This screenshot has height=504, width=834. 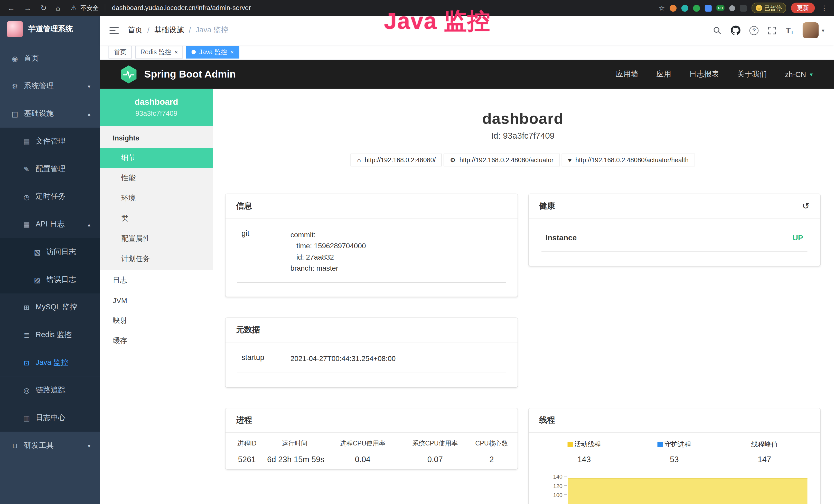 I want to click on extension-puzzle-icon, so click(x=743, y=8).